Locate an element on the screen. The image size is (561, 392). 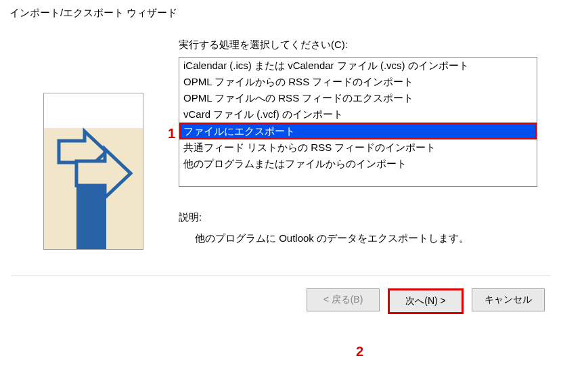
list-item: 共通フィード リストからの RSS フィードのインポート is located at coordinates (358, 148).